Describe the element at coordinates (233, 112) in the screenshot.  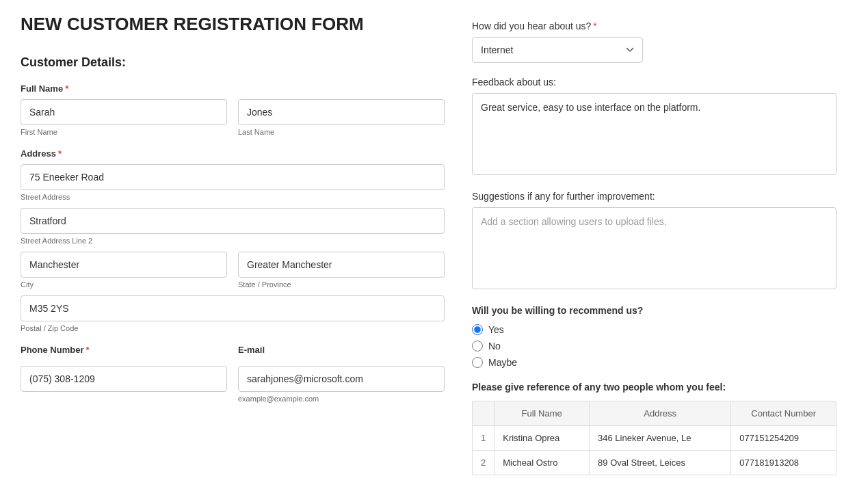
I see `name-input-row` at that location.